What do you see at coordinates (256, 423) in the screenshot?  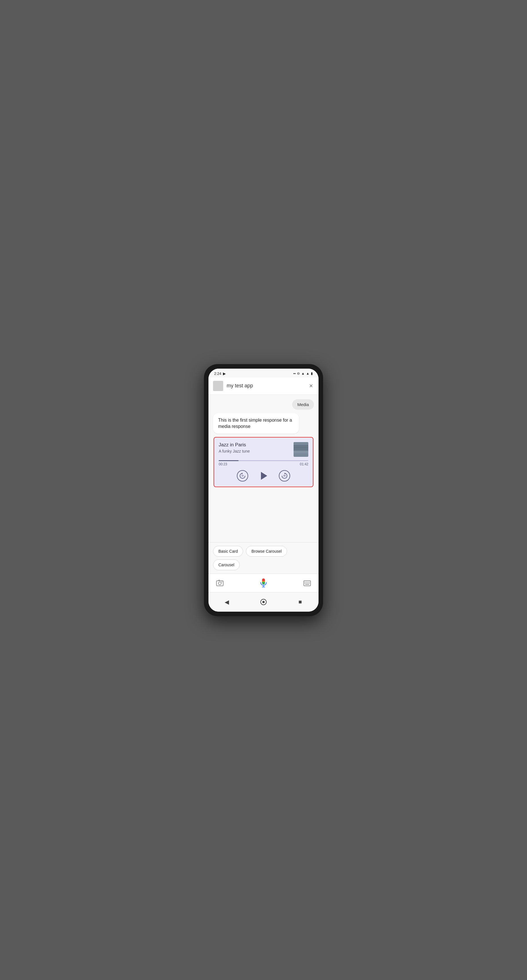 I see `bot-bubble: This is the first simple response for a …` at bounding box center [256, 423].